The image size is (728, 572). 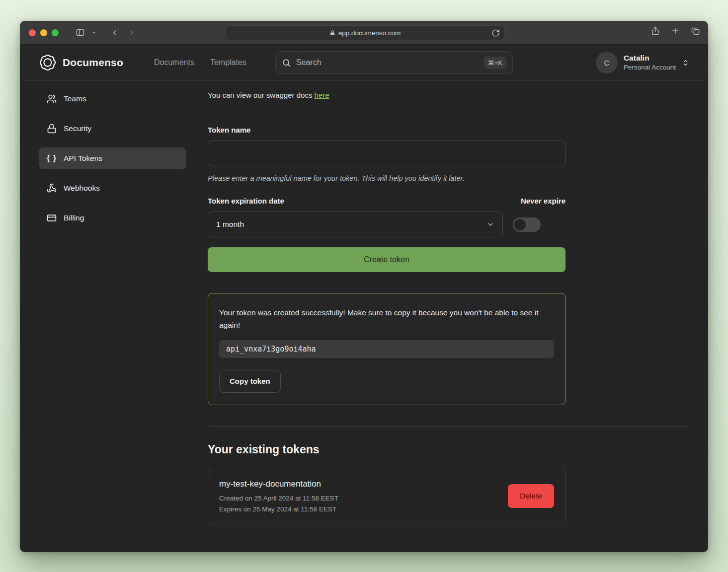 What do you see at coordinates (279, 484) in the screenshot?
I see `token-card-name: my-test-key-documentation` at bounding box center [279, 484].